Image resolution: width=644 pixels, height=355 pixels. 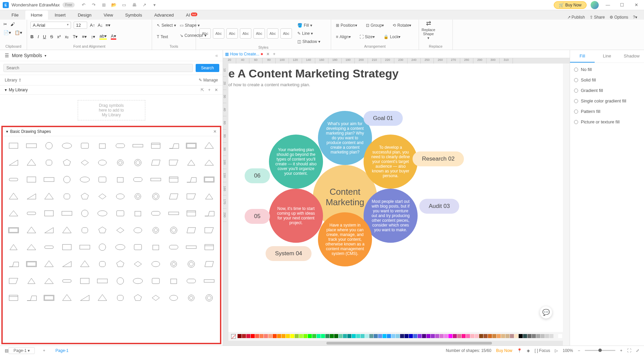 I want to click on zoom-slider, so click(x=600, y=350).